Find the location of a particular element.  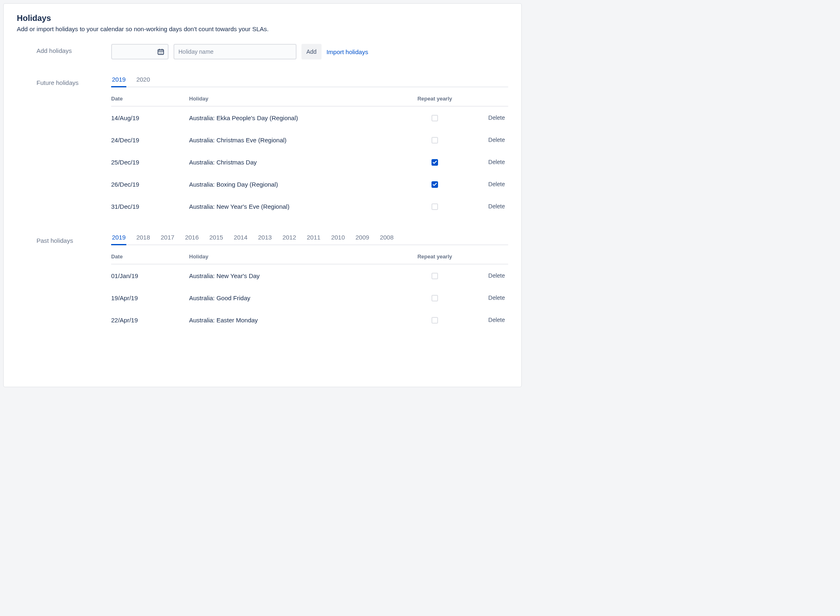

year-tab-2008: 2008 is located at coordinates (386, 240).